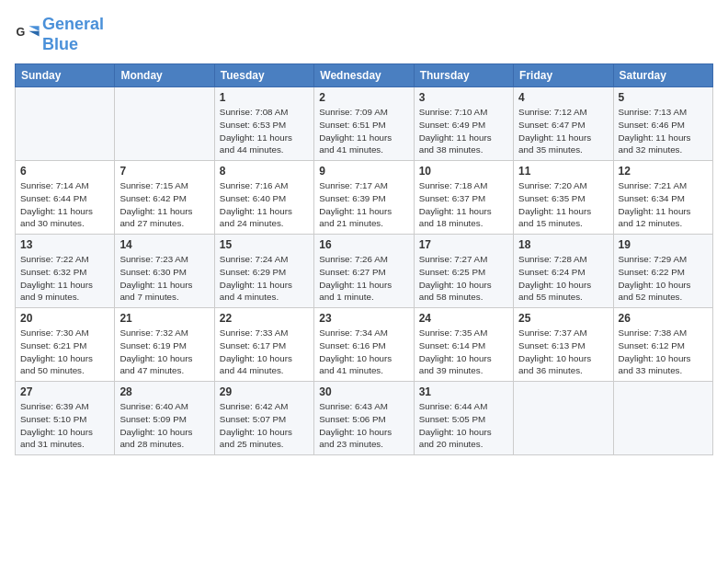 The width and height of the screenshot is (728, 563). What do you see at coordinates (463, 75) in the screenshot?
I see `column-header-thursday: Thursday` at bounding box center [463, 75].